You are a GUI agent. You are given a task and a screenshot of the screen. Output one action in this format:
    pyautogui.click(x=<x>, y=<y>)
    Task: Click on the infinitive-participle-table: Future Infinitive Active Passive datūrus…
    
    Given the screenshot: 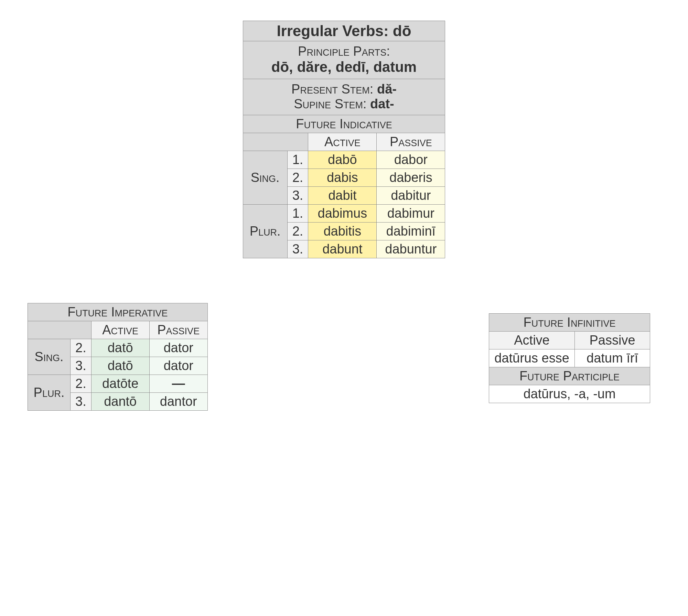 What is the action you would take?
    pyautogui.click(x=570, y=358)
    